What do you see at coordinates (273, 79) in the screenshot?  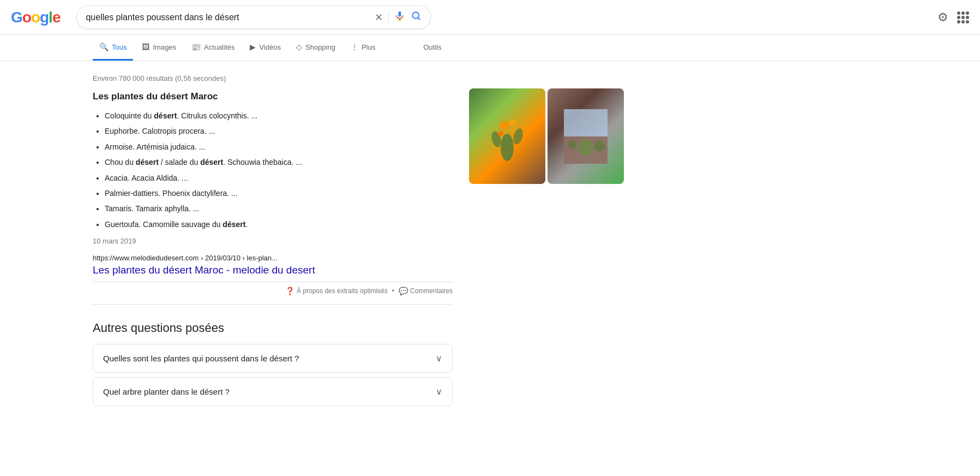 I see `result-count: Environ 780 000 résultats (0,56 secondes…` at bounding box center [273, 79].